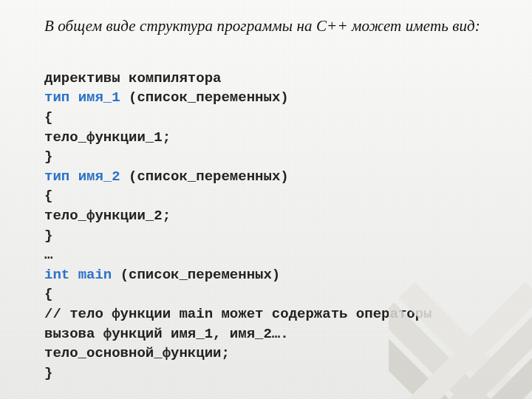  Describe the element at coordinates (99, 98) in the screenshot. I see `keyword-name1: имя_1` at that location.